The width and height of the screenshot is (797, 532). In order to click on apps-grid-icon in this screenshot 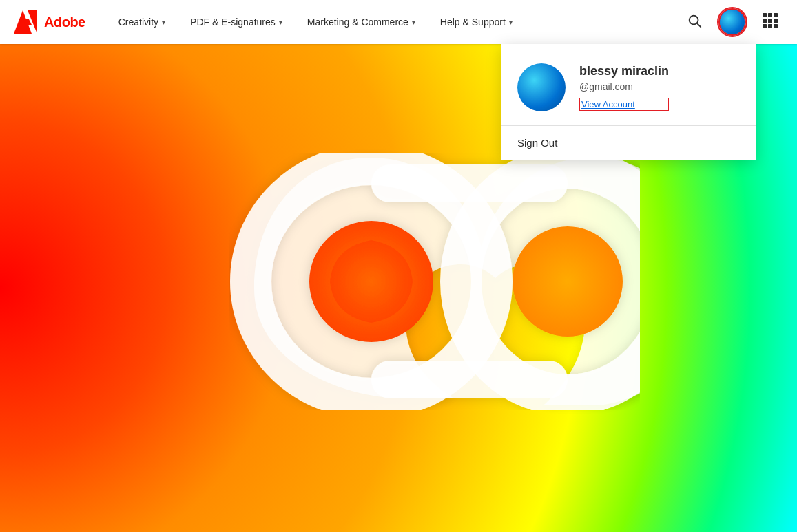, I will do `click(770, 21)`.